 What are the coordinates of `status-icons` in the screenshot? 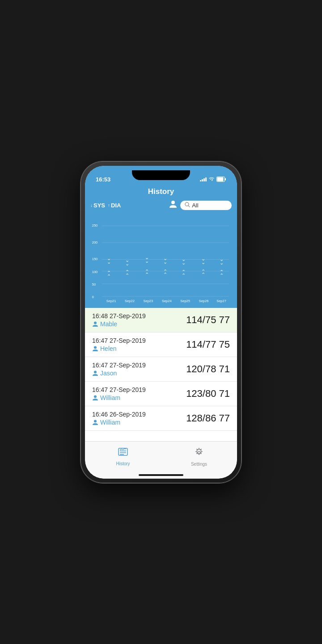 It's located at (213, 180).